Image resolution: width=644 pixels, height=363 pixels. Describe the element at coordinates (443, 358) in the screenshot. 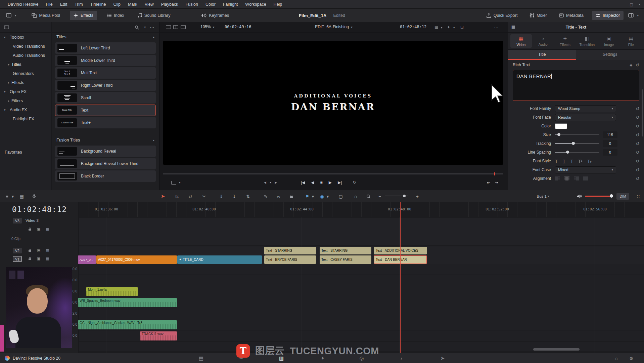

I see `page-deliver-button: ➤` at that location.